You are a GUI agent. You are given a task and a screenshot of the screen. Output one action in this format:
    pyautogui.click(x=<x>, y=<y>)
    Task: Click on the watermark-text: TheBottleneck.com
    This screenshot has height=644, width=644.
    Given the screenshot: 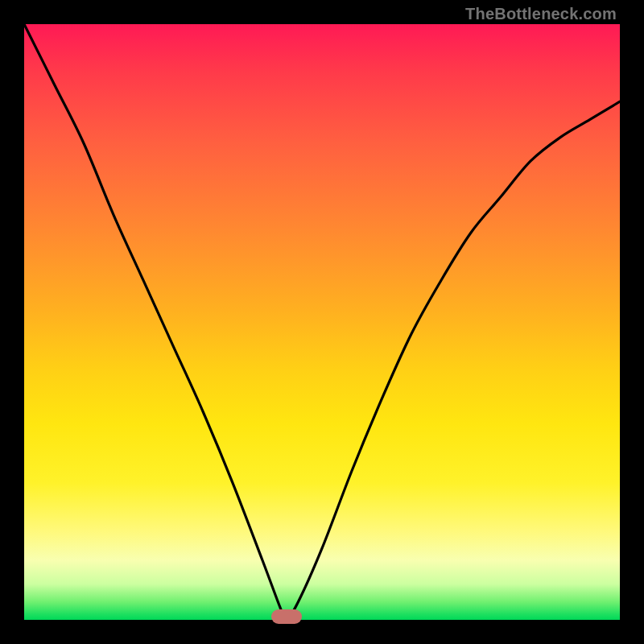 What is the action you would take?
    pyautogui.click(x=541, y=14)
    